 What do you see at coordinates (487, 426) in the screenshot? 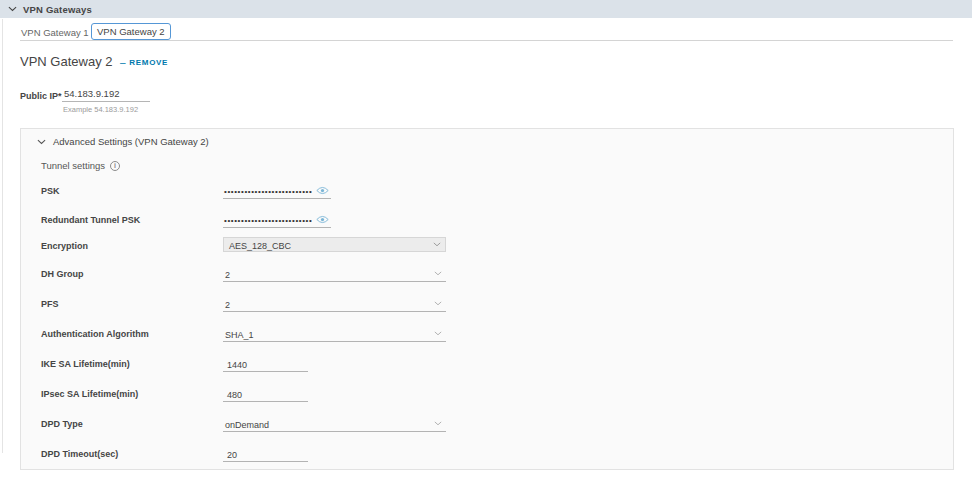
I see `dpd-type-row: DPD Type onDemand` at bounding box center [487, 426].